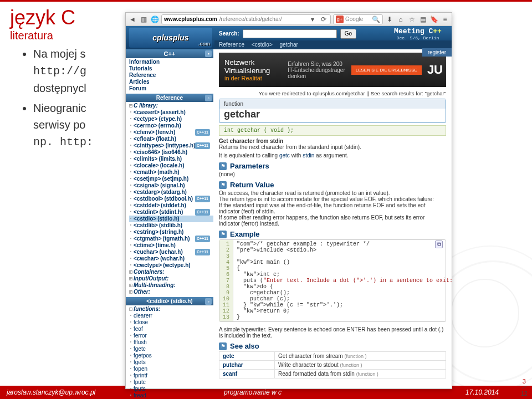 The height and width of the screenshot is (399, 532). I want to click on ref-item: ·<cmath> (math.h), so click(171, 172).